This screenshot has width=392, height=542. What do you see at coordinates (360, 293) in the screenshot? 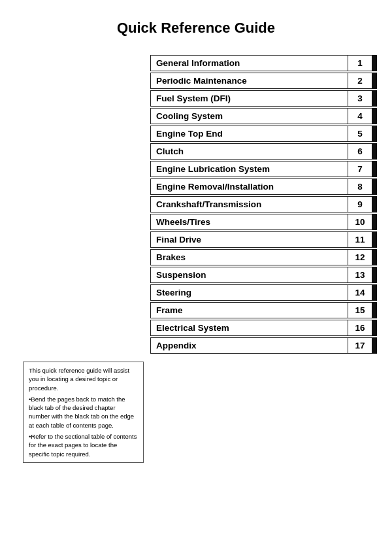
I see `toc-item-number: 14` at bounding box center [360, 293].